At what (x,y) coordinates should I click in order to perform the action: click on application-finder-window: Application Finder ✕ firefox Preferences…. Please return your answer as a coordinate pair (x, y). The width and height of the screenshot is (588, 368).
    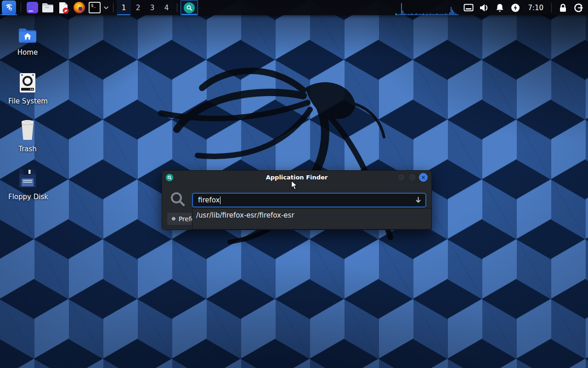
    Looking at the image, I should click on (297, 200).